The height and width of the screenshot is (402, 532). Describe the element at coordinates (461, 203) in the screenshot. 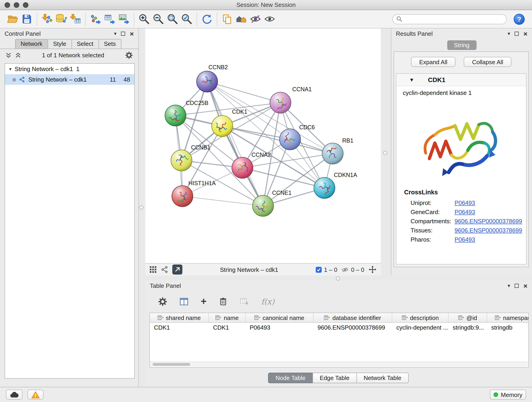

I see `crosslink-row: Uniprot:P06493` at that location.